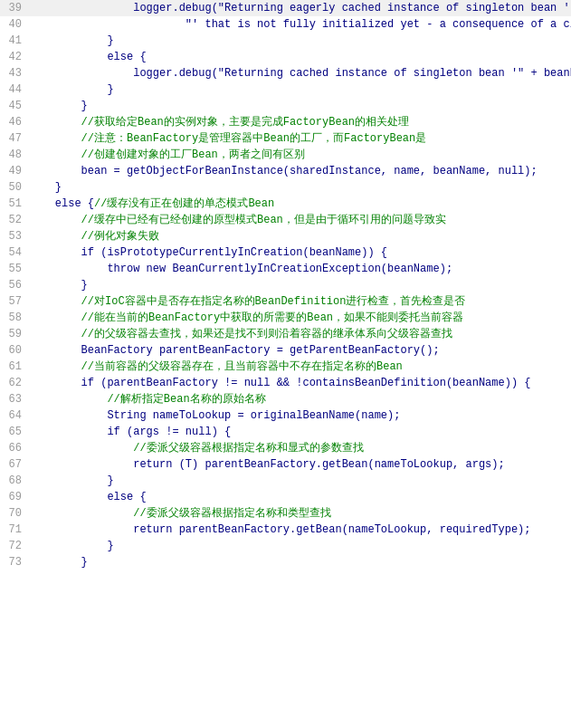  I want to click on line-number: 58, so click(16, 318).